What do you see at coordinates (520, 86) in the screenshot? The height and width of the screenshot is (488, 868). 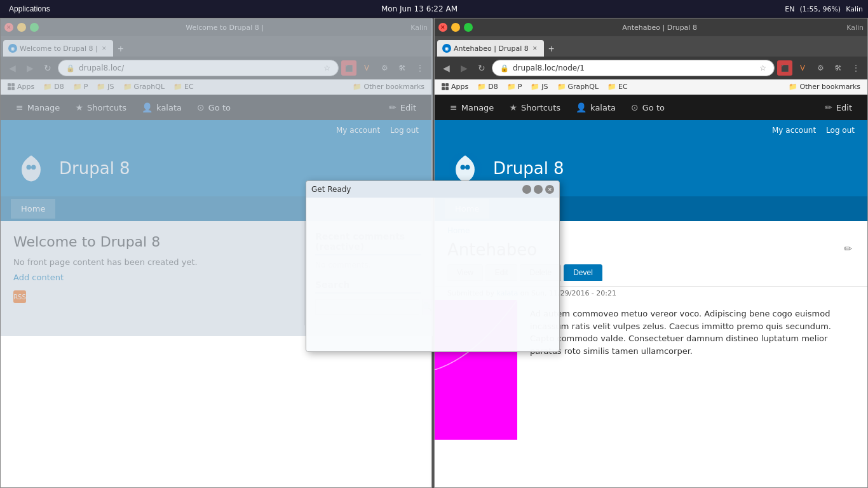 I see `bookmark-p-label-right: P` at bounding box center [520, 86].